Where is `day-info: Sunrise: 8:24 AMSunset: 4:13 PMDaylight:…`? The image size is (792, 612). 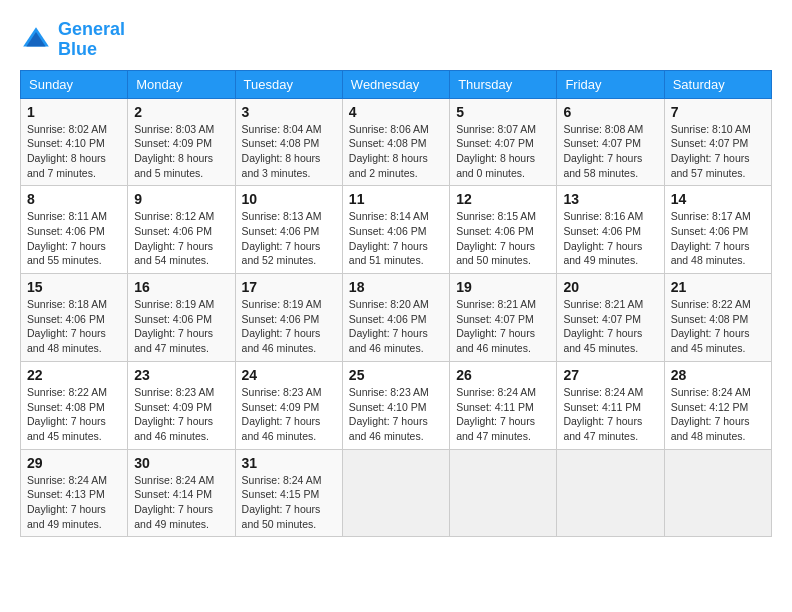
day-info: Sunrise: 8:24 AMSunset: 4:13 PMDaylight:… is located at coordinates (74, 502).